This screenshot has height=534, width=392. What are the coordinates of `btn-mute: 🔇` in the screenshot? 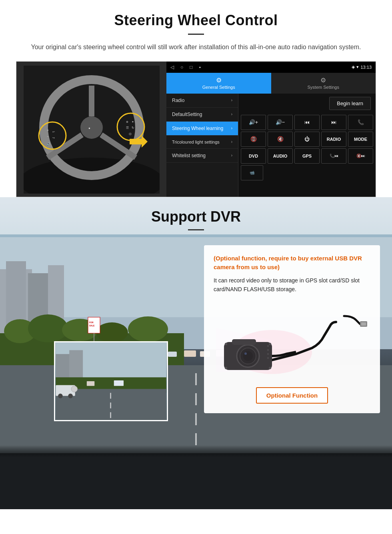 It's located at (280, 139).